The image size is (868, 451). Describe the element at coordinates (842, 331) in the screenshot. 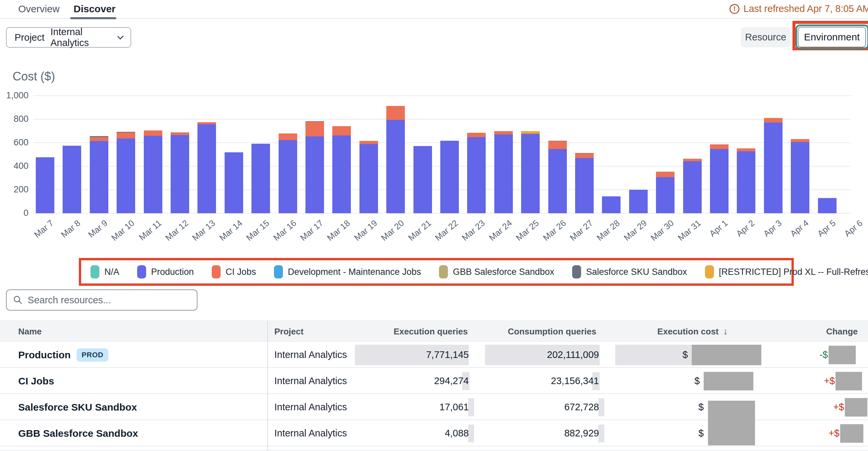

I see `column-header-change: Change` at that location.